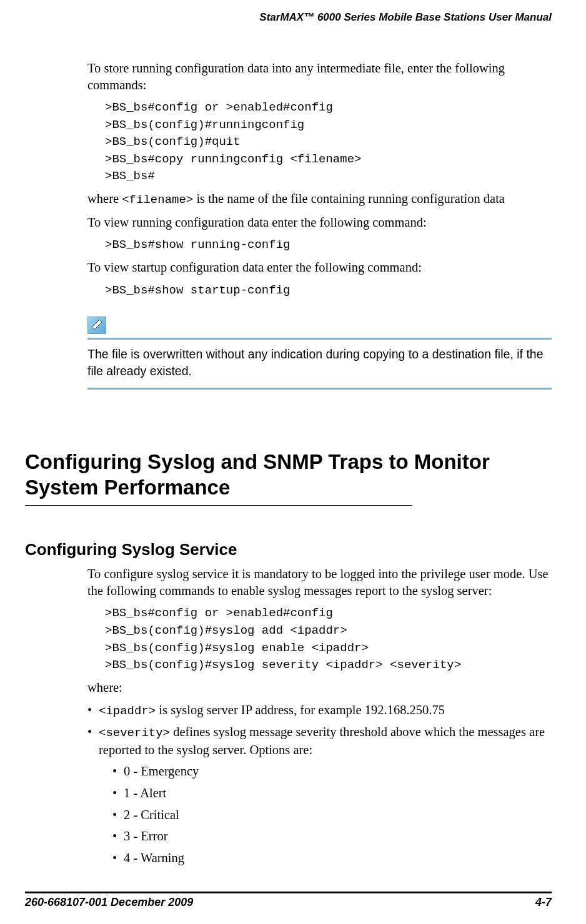  I want to click on list-item: 3 - Error, so click(332, 837).